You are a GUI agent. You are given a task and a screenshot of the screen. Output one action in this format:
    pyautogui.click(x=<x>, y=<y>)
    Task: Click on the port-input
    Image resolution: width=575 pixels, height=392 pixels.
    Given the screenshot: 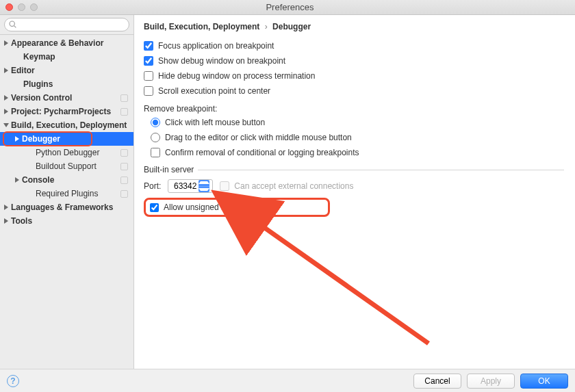 What is the action you would take?
    pyautogui.click(x=183, y=186)
    